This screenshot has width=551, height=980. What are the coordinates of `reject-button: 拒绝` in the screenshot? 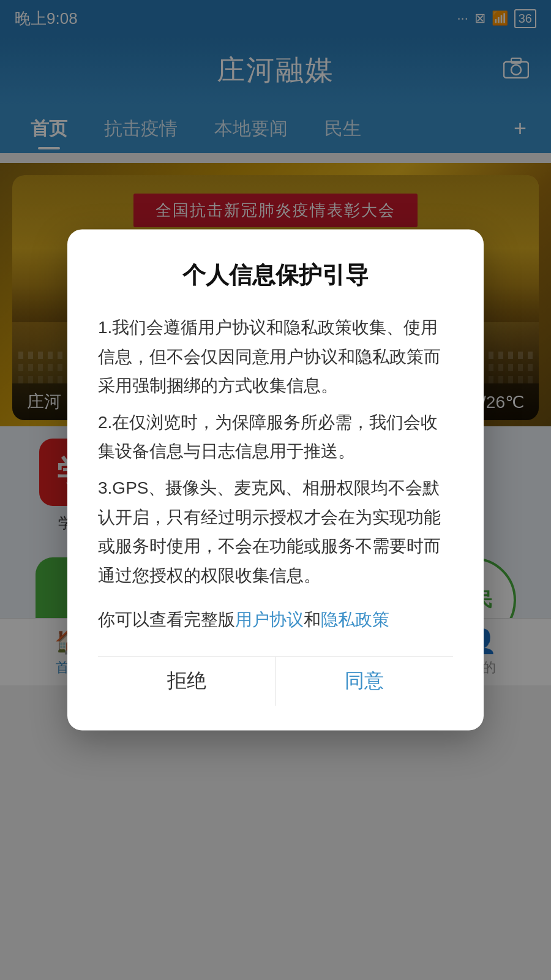 It's located at (187, 682).